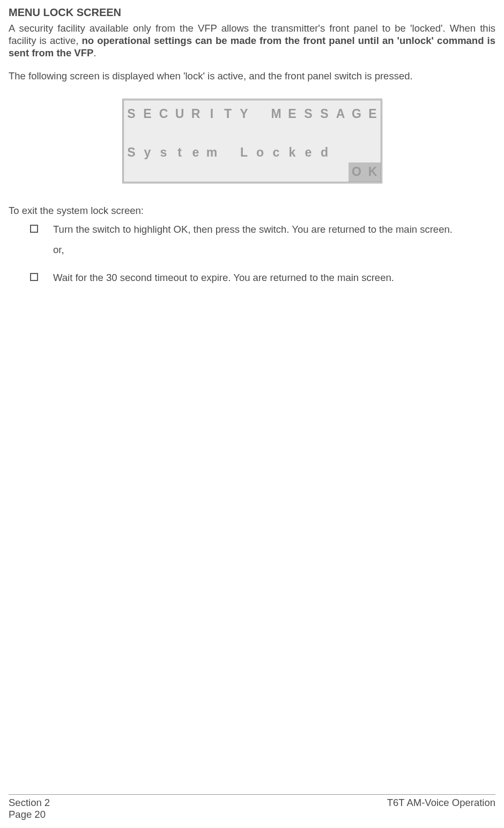  Describe the element at coordinates (276, 114) in the screenshot. I see `lcd-cell: M` at that location.